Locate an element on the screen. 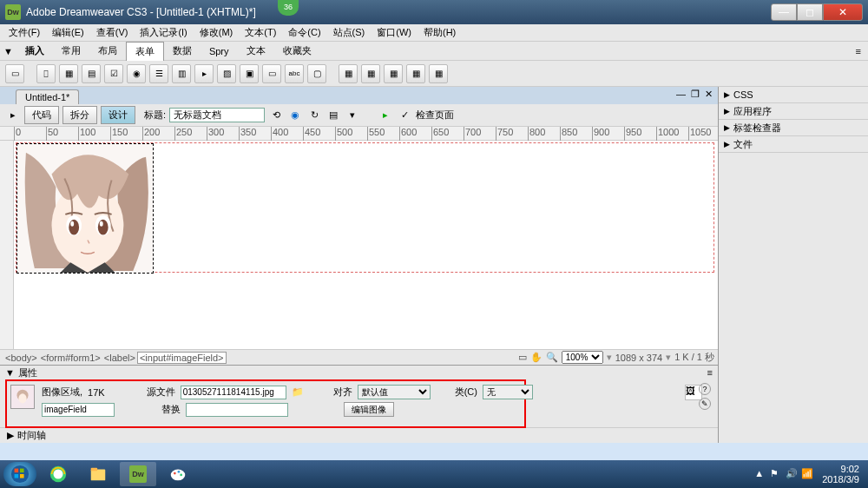 This screenshot has width=868, height=488. form-tool-radio: ◉ is located at coordinates (136, 74).